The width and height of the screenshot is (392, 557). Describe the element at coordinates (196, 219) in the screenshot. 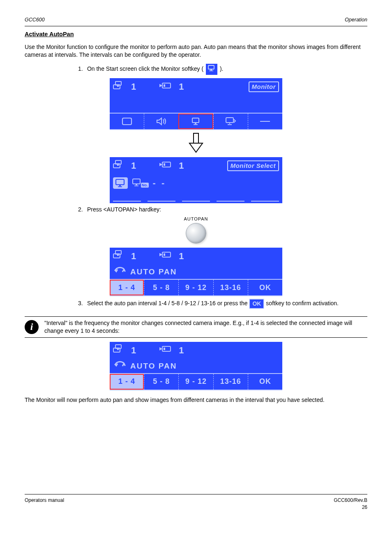

I see `autopan-label: AUTOPAN` at that location.